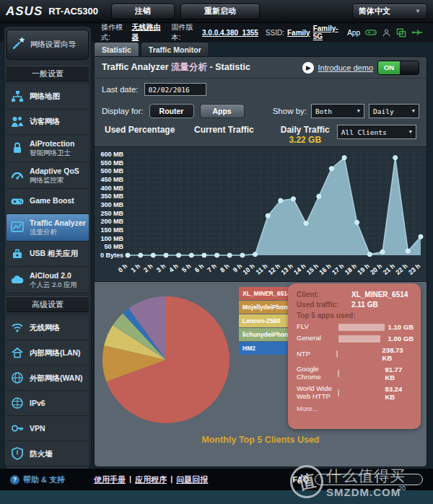 The height and width of the screenshot is (504, 433). I want to click on app-name: World Wide Web HTTP, so click(318, 393).